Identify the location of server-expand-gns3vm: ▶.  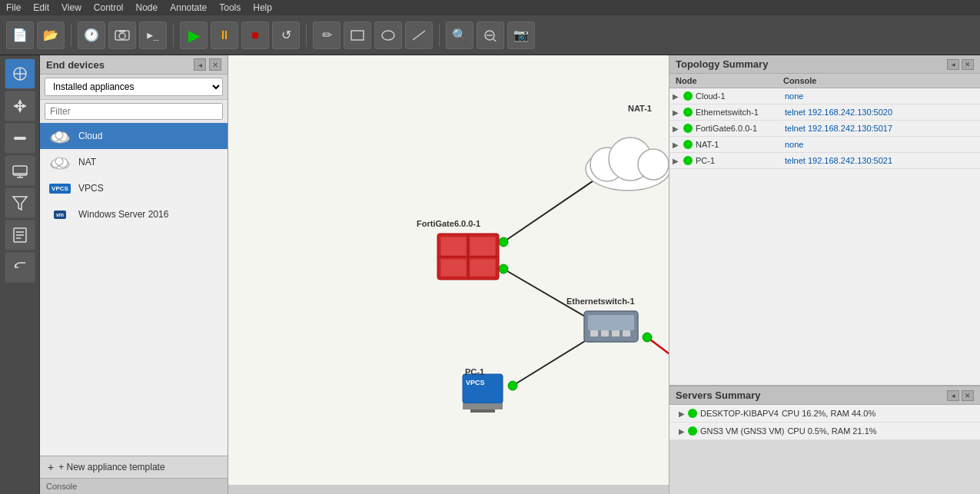
(682, 432).